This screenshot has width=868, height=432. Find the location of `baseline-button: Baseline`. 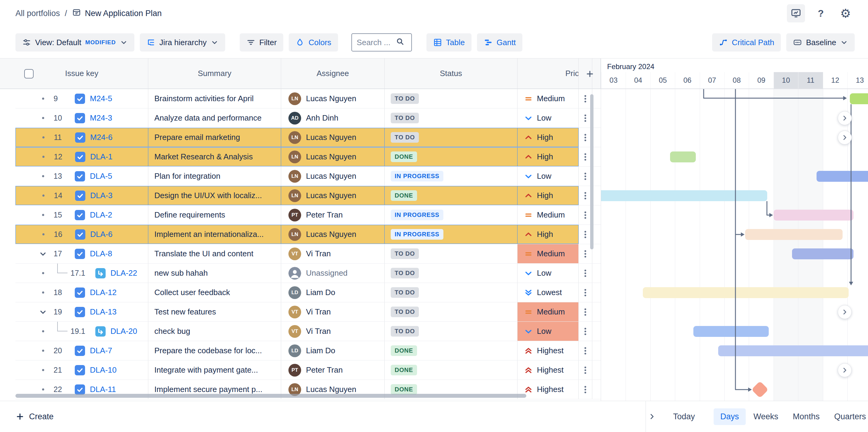

baseline-button: Baseline is located at coordinates (820, 42).